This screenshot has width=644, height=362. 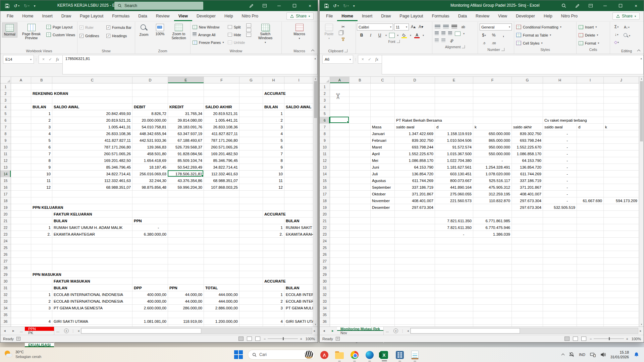 I want to click on pen-icon, so click(x=251, y=6).